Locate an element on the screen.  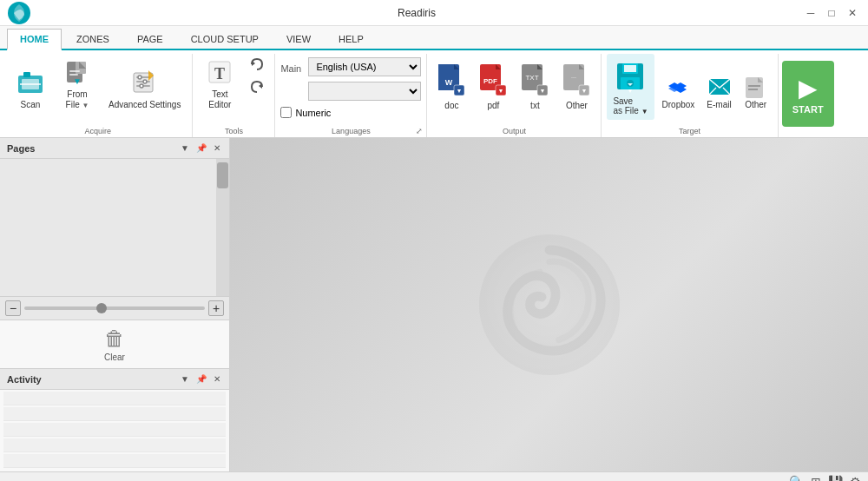
activity-close-button: ✕ is located at coordinates (217, 379).